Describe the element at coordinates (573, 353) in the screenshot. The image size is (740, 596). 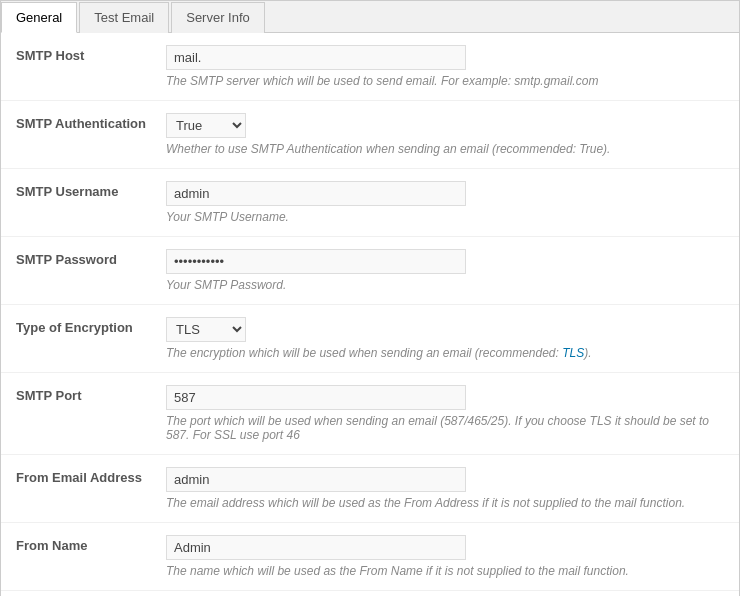
I see `hint-encryption-highlight: TLS` at that location.